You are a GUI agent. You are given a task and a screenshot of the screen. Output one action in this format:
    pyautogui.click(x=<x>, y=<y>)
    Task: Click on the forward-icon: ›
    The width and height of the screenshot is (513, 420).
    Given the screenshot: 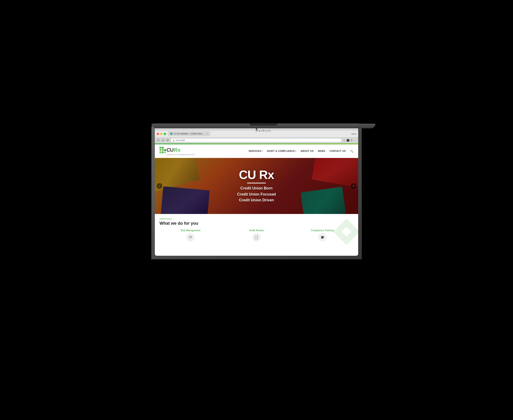 What is the action you would take?
    pyautogui.click(x=163, y=140)
    